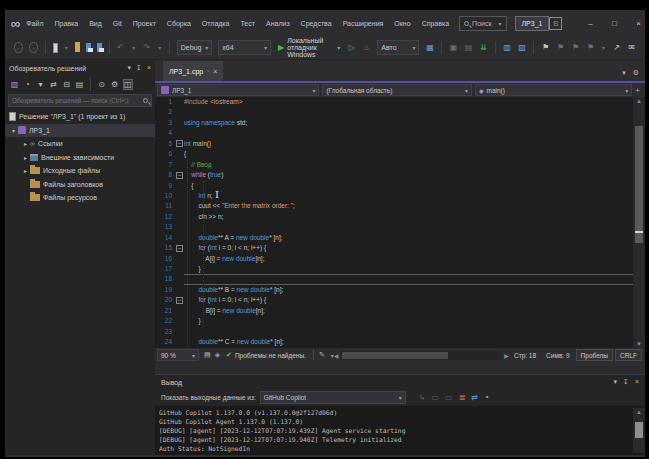  Describe the element at coordinates (632, 48) in the screenshot. I see `feedback-icon: ✉` at that location.